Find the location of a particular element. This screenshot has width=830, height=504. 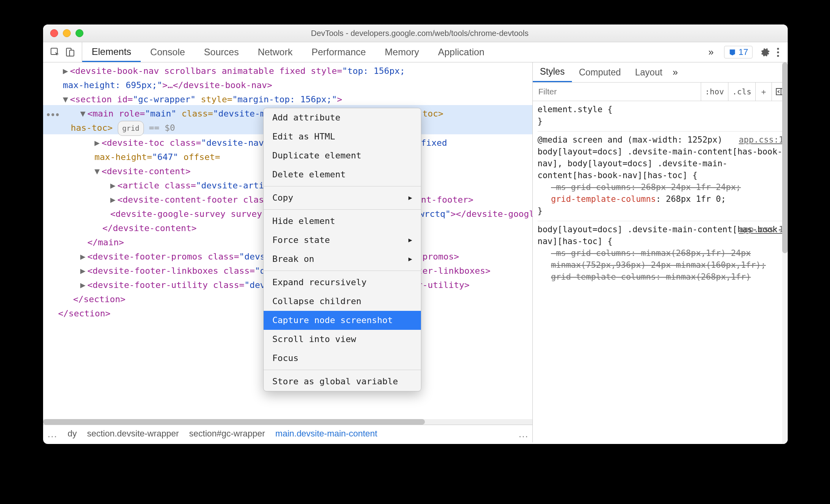

window-title: DevTools - developers.google.com/web/too… is located at coordinates (436, 33).